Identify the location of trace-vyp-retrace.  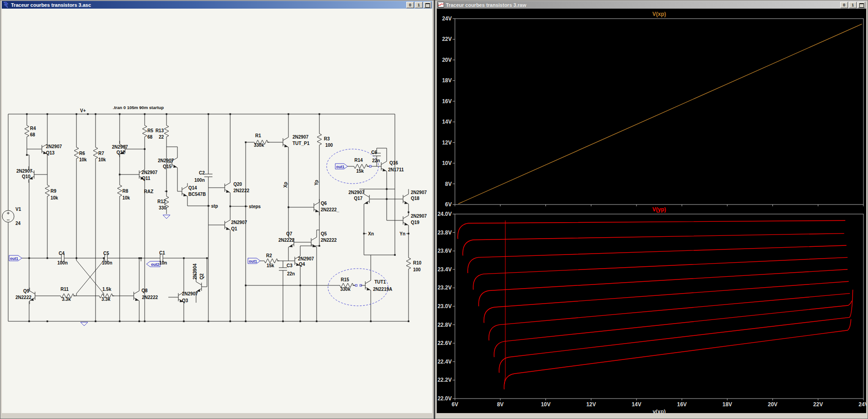
(505, 303).